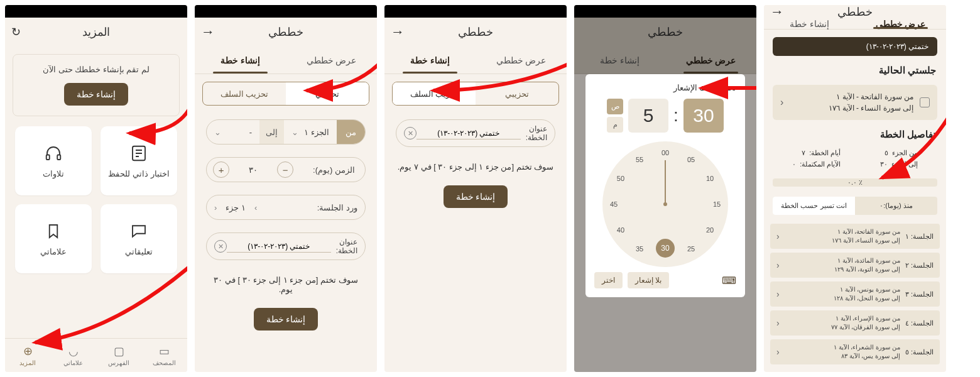 The width and height of the screenshot is (980, 377). Describe the element at coordinates (615, 116) in the screenshot. I see `ampm-toggle: ص م` at that location.